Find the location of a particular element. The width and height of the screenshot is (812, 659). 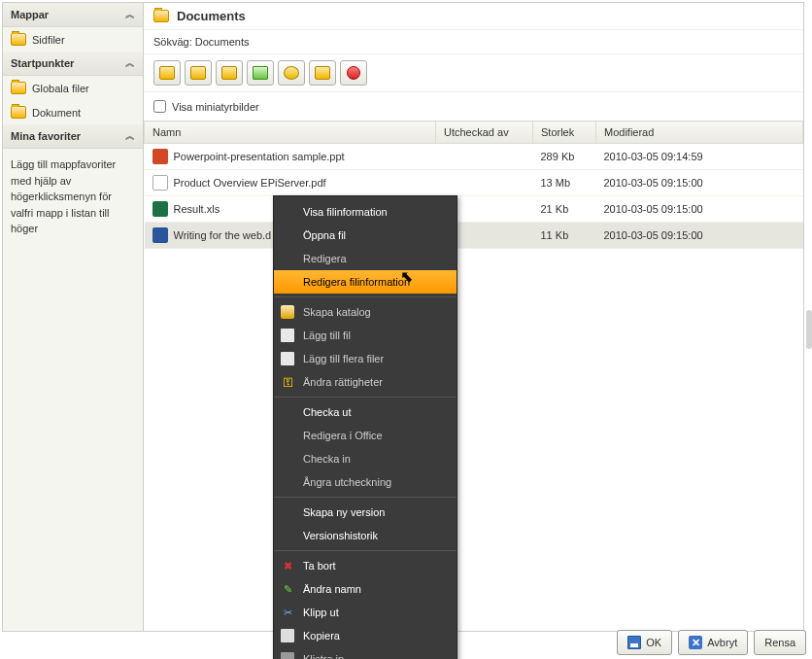

sidebar-item-label: Sidfiler is located at coordinates (49, 40).